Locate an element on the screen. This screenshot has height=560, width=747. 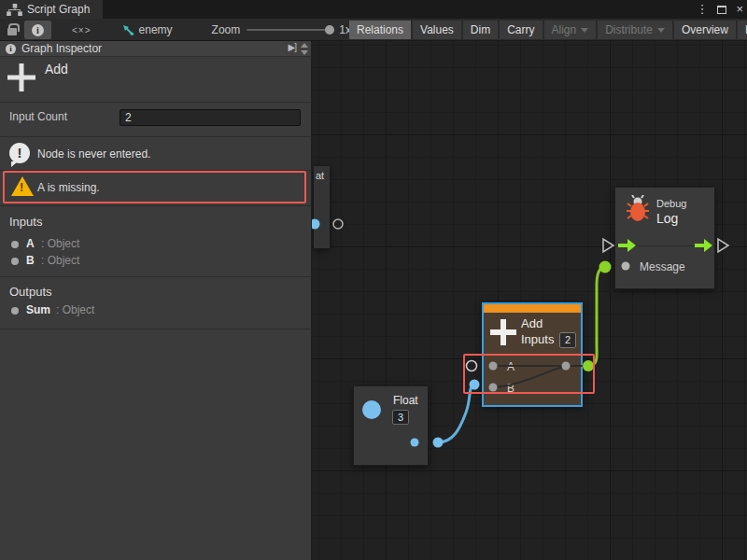
inspector-header: i Graph Inspector ▶] is located at coordinates (155, 49).